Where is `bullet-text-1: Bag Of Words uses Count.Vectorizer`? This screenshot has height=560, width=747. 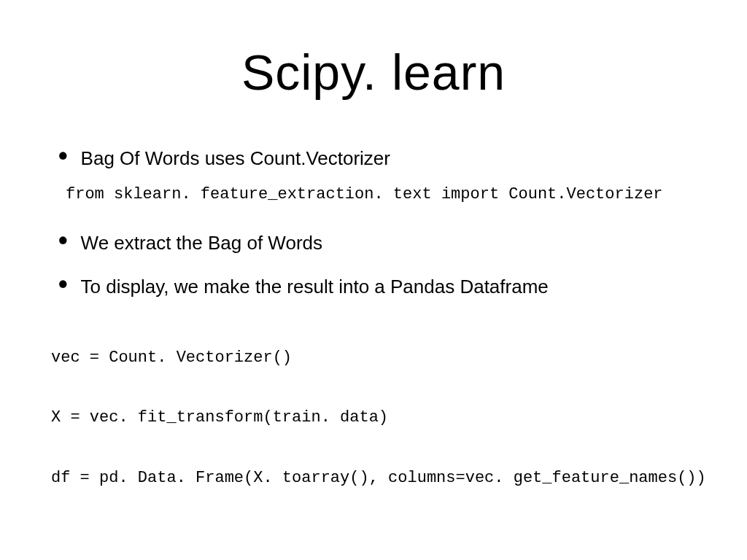 bullet-text-1: Bag Of Words uses Count.Vectorizer is located at coordinates (236, 156).